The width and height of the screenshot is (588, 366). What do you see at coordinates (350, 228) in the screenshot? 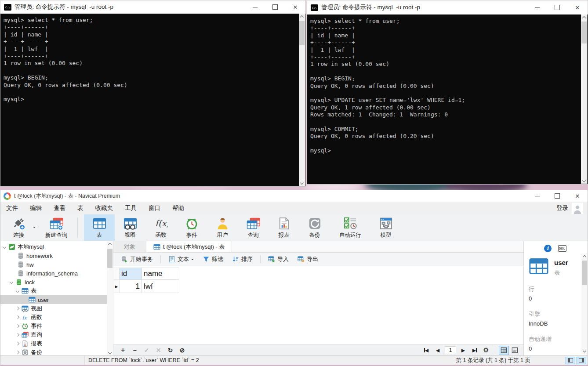
I see `toolbar-automation-button: 自动运行` at bounding box center [350, 228].